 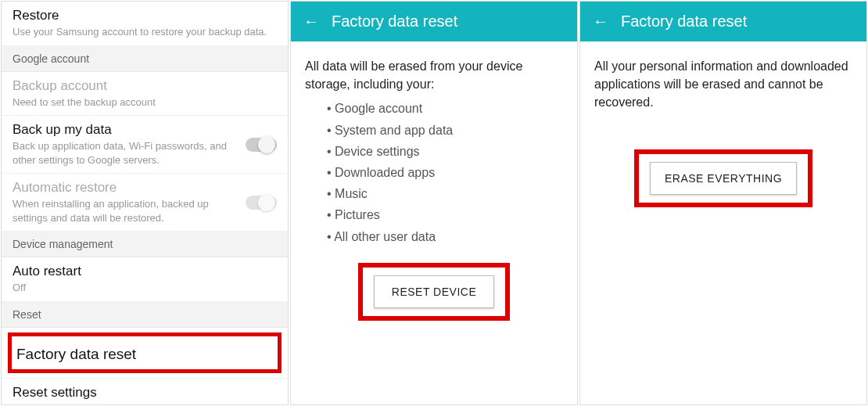 What do you see at coordinates (145, 102) in the screenshot?
I see `backup-account-sub: Need to set the backup account` at bounding box center [145, 102].